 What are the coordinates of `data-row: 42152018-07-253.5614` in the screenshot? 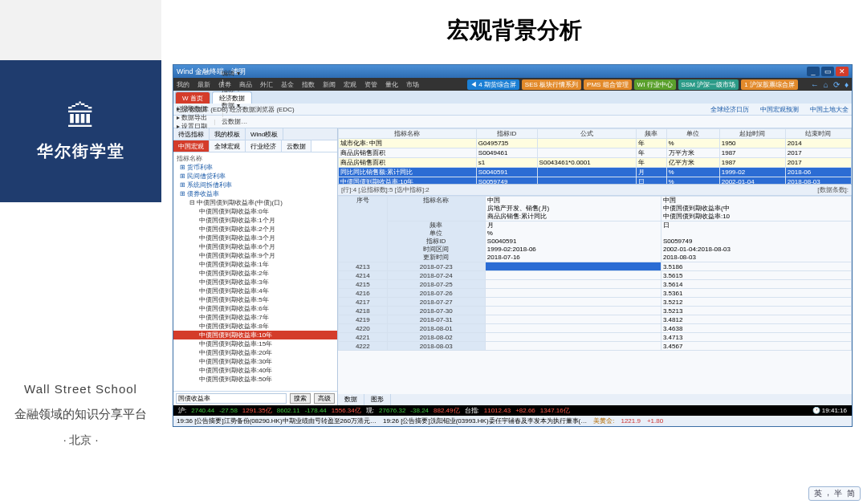 It's located at (596, 284).